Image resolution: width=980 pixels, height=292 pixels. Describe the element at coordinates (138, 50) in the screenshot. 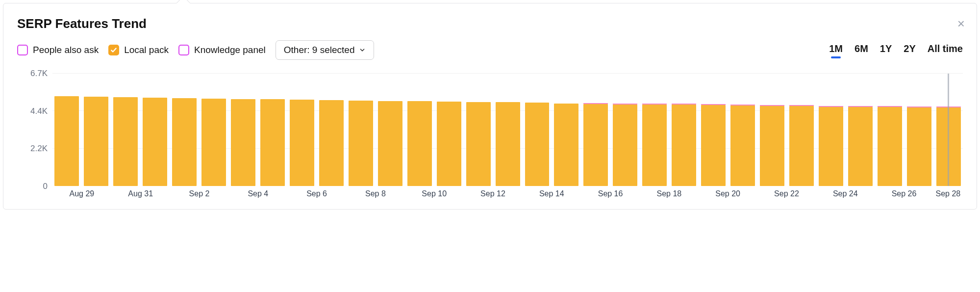

I see `filter-local-pack: Local pack` at that location.